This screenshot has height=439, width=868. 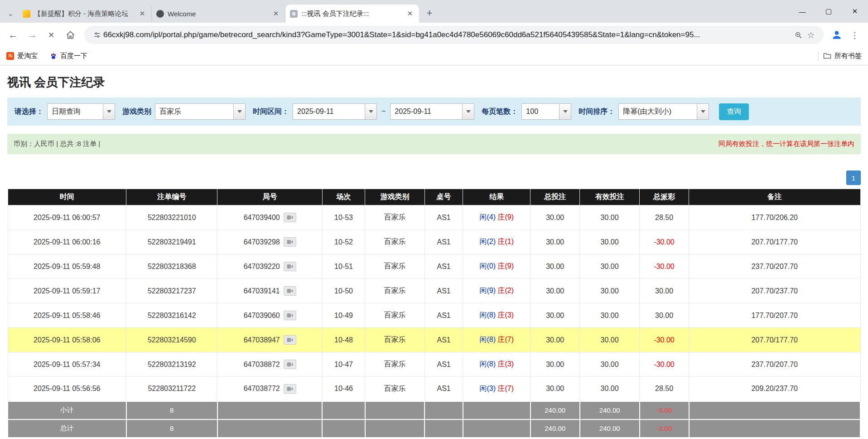 I want to click on game-type-select: 百家乐, so click(x=200, y=112).